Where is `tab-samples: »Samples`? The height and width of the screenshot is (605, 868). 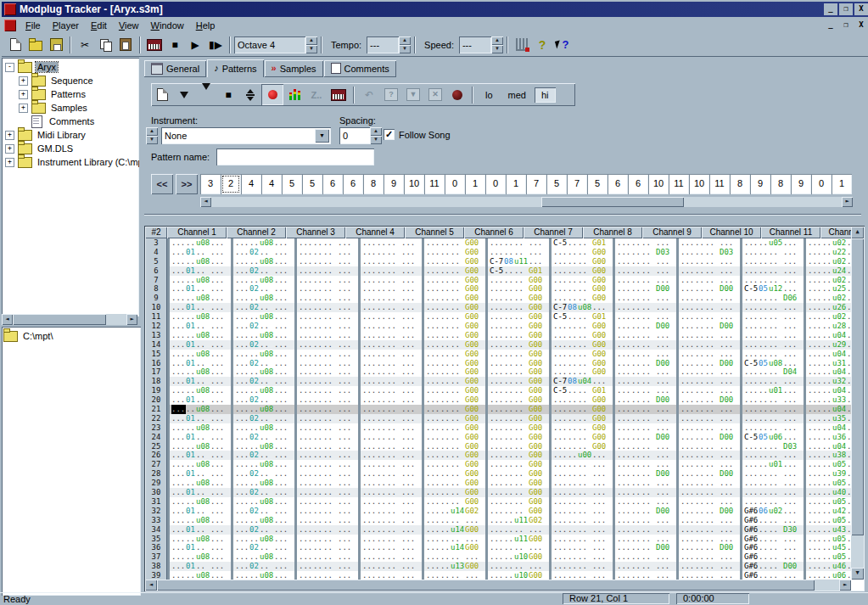 tab-samples: »Samples is located at coordinates (294, 69).